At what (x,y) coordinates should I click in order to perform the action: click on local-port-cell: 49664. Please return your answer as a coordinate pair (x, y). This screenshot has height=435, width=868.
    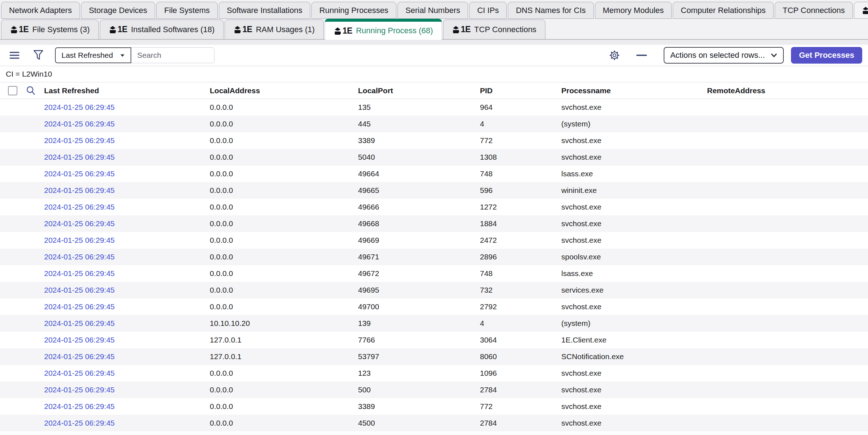
    Looking at the image, I should click on (419, 174).